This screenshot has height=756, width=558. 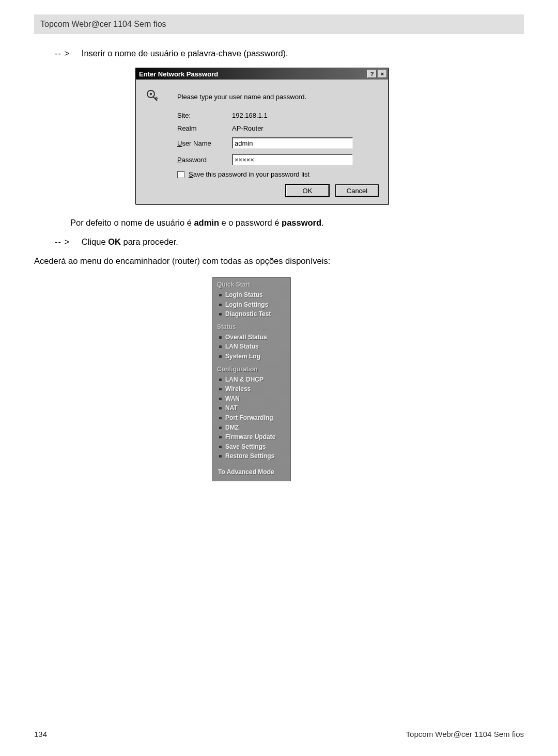 What do you see at coordinates (292, 160) in the screenshot?
I see `password-input` at bounding box center [292, 160].